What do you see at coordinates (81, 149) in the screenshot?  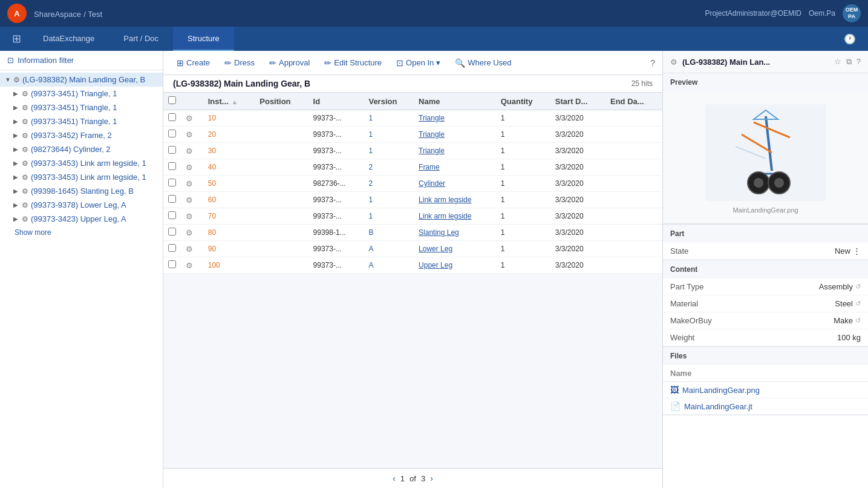 I see `sidebar-item-cylinder: ▶ ⚙ (98273644) Cylinder, 2` at bounding box center [81, 149].